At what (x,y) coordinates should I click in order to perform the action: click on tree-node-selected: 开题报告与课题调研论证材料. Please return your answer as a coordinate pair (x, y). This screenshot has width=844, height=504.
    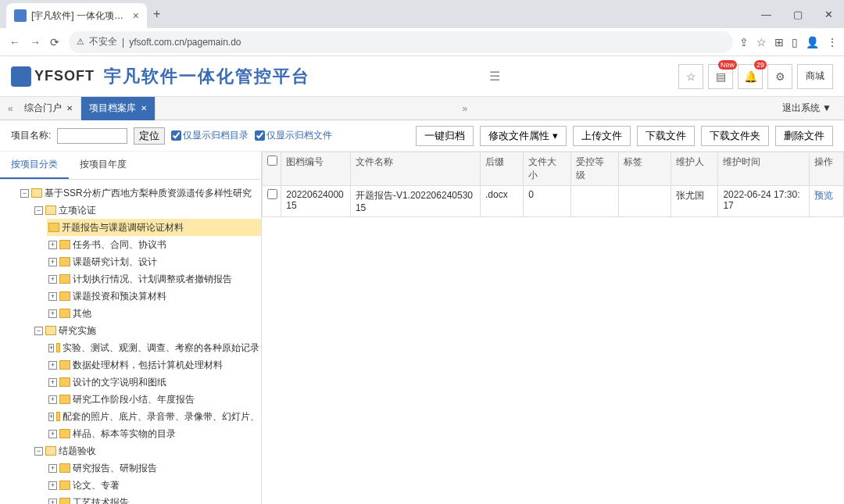
    Looking at the image, I should click on (154, 227).